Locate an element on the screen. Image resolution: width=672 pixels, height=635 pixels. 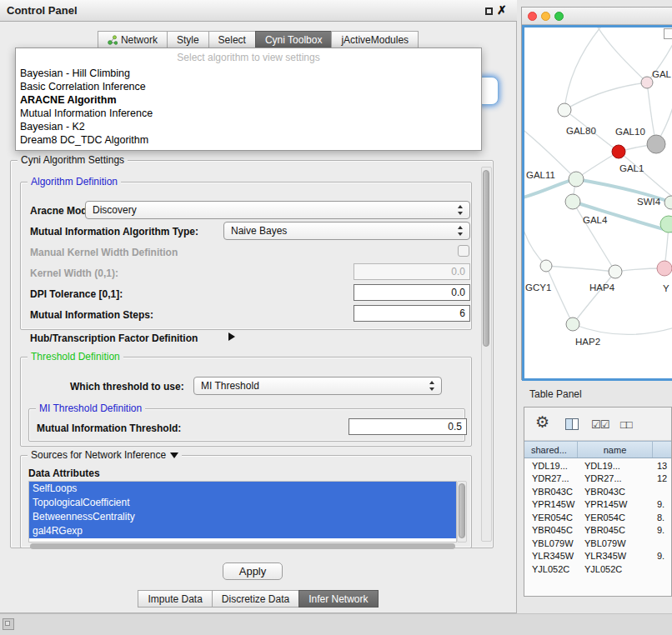
algorithm-option: Basic Correlation Inference is located at coordinates (248, 87).